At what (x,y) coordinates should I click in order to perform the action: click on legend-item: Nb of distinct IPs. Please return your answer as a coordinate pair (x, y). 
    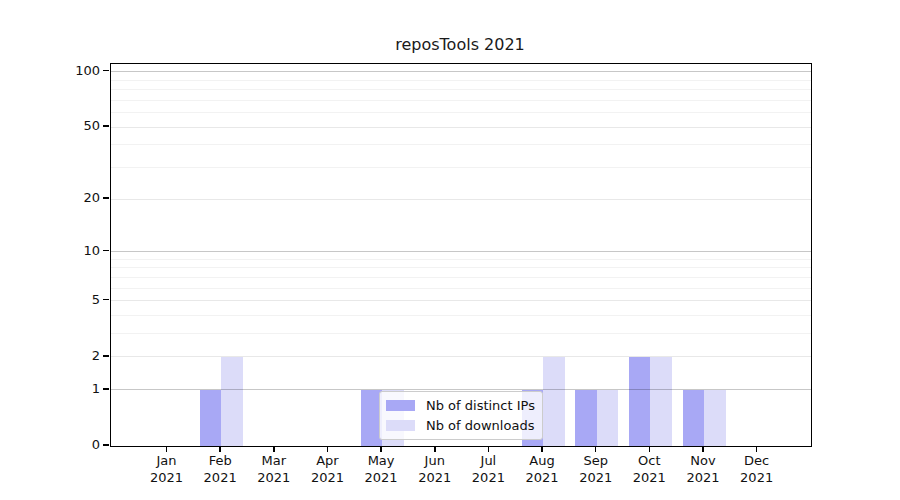
    Looking at the image, I should click on (460, 406).